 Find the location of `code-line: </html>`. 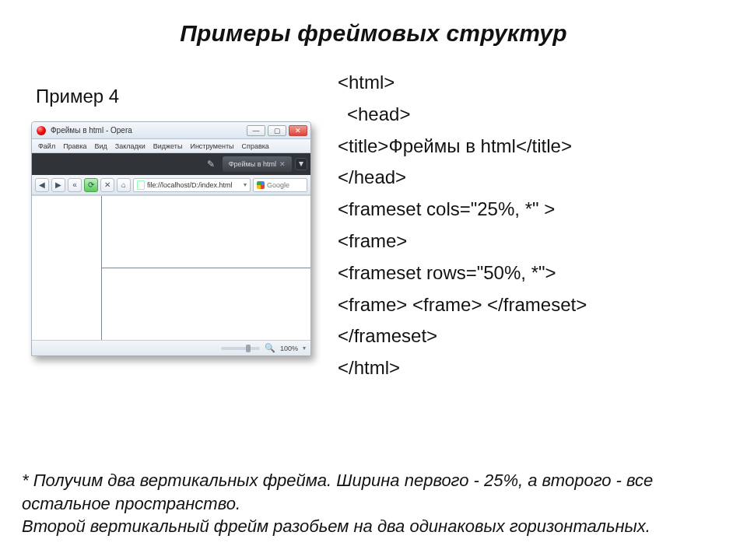

code-line: </html> is located at coordinates (527, 369).